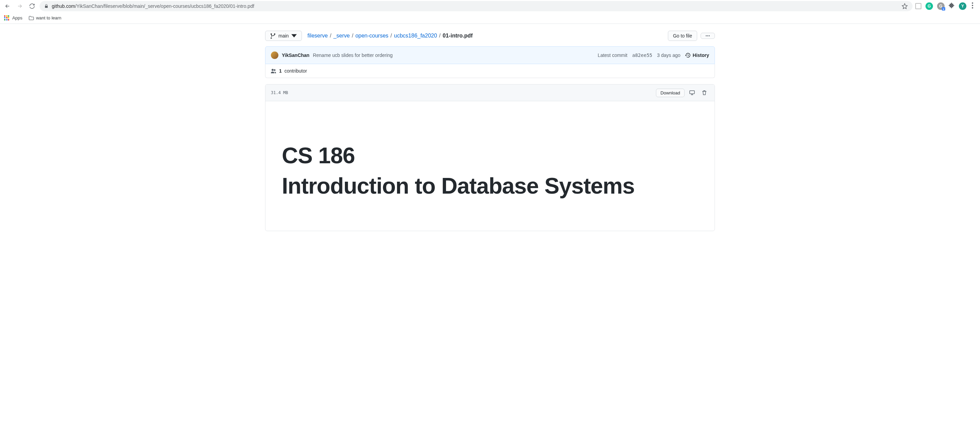 The width and height of the screenshot is (980, 437). I want to click on file-nav-row: main fileserve / _serve / open-courses /…, so click(490, 36).